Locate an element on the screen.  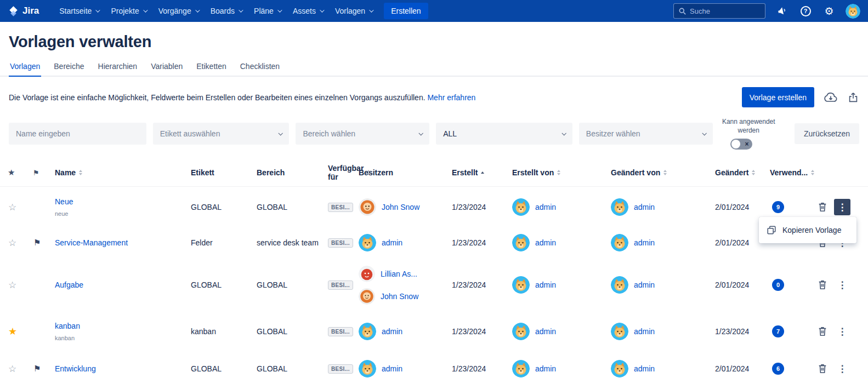
column-header-verfuegbar-fuer: Verfügbar für is located at coordinates (343, 173).